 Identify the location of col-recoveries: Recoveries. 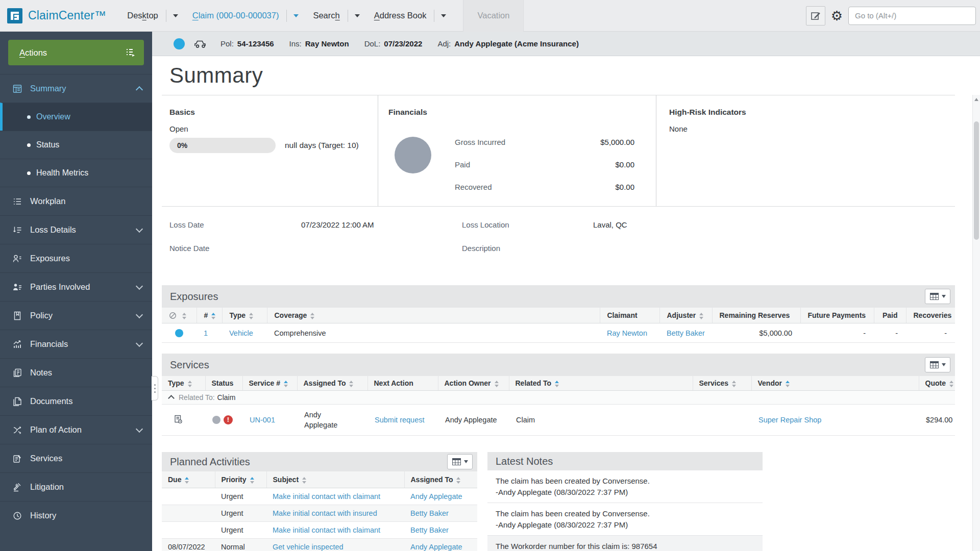
(930, 315).